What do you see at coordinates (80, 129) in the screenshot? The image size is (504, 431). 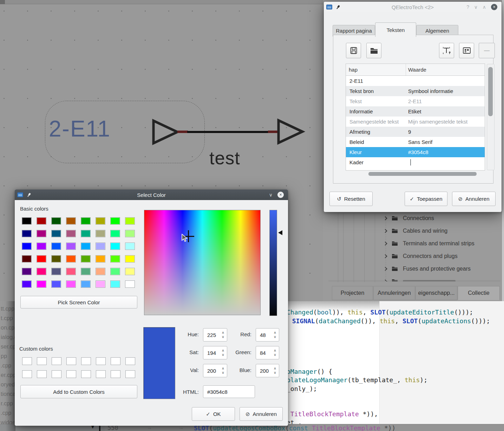 I see `element-label: 2-E11` at bounding box center [80, 129].